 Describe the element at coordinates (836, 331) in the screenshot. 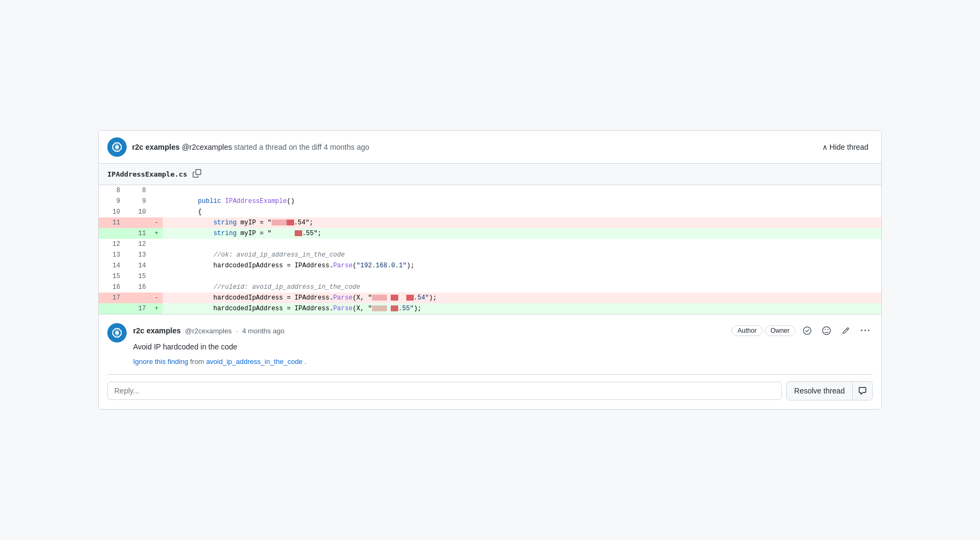

I see `comment-actions` at that location.